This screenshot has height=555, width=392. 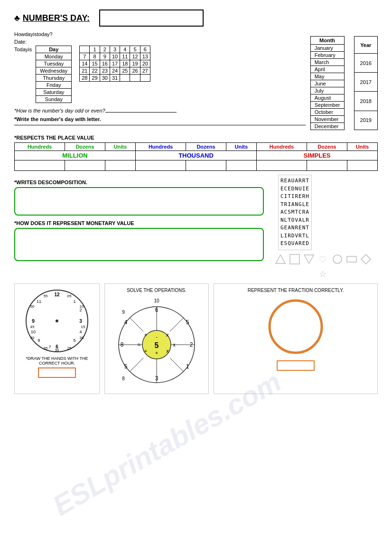 I want to click on svg-text: 3, so click(x=157, y=378).